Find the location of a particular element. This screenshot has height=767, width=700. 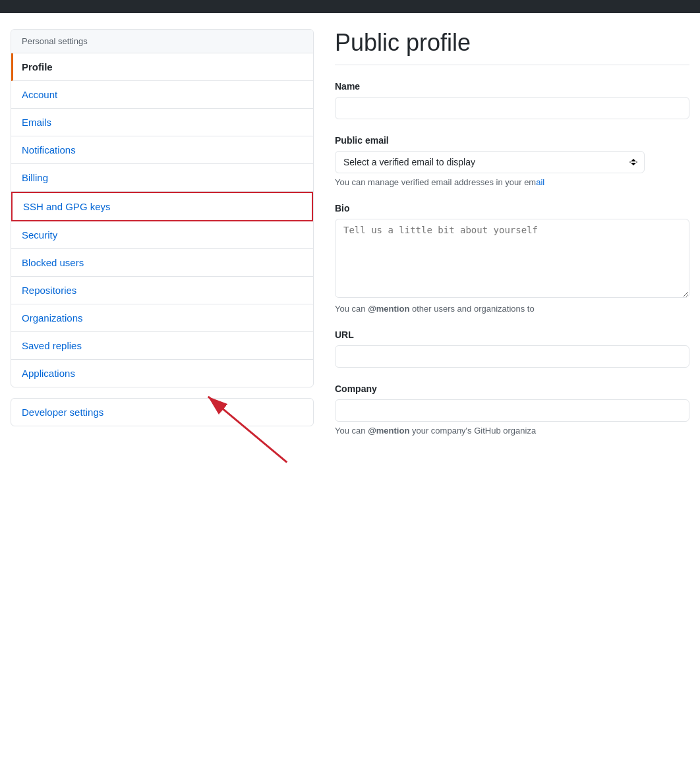

company-label: Company is located at coordinates (512, 389).